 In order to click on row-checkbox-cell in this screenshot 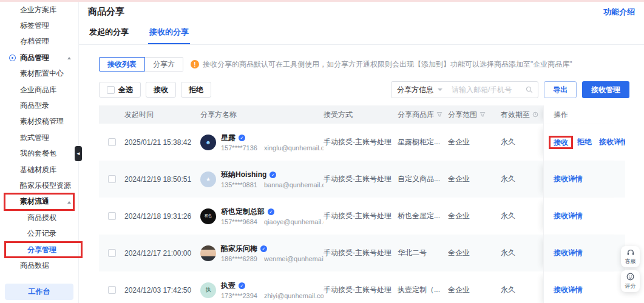, I will do `click(112, 287)`.